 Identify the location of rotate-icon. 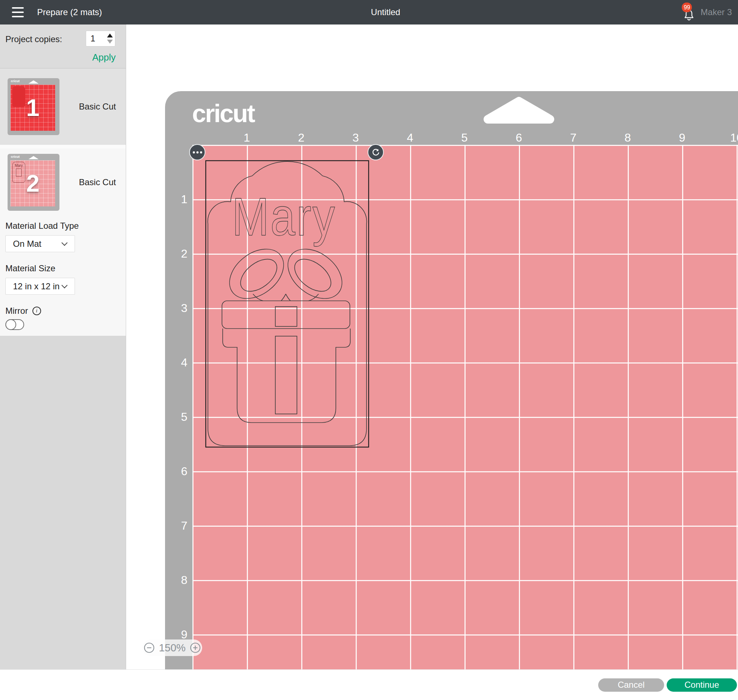
(376, 152).